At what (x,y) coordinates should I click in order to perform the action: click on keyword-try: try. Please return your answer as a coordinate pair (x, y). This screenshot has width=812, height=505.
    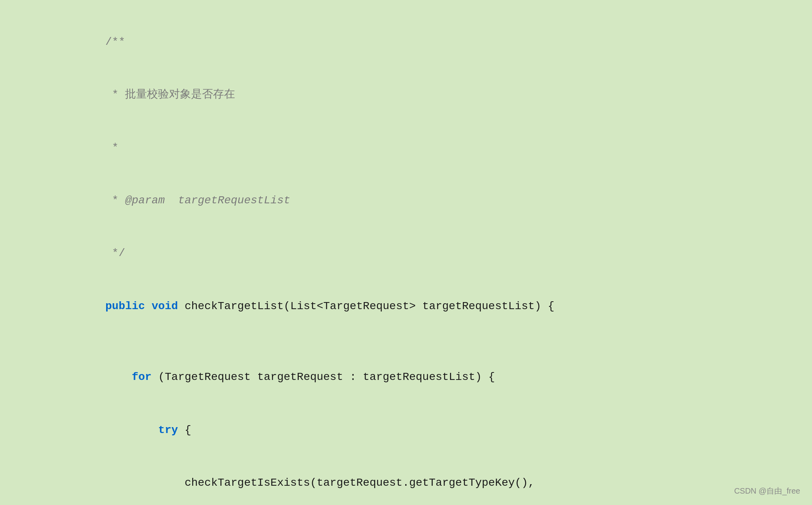
    Looking at the image, I should click on (132, 430).